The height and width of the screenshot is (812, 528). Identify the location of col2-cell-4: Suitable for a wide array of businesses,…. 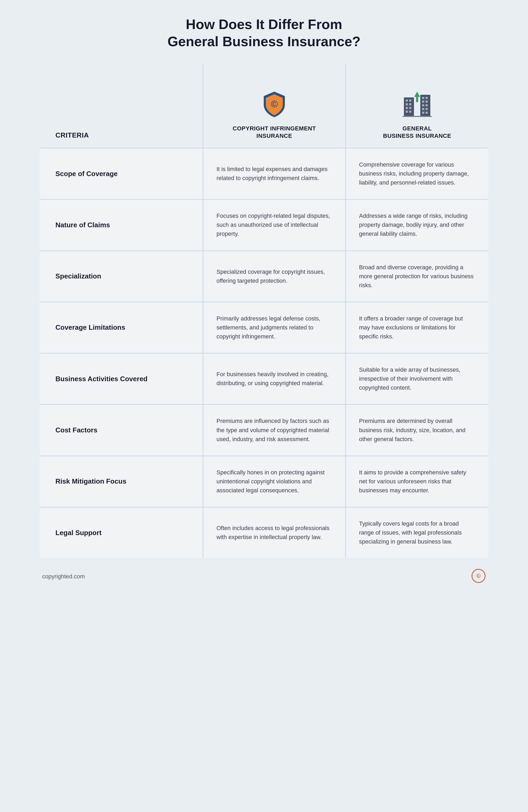
(417, 379).